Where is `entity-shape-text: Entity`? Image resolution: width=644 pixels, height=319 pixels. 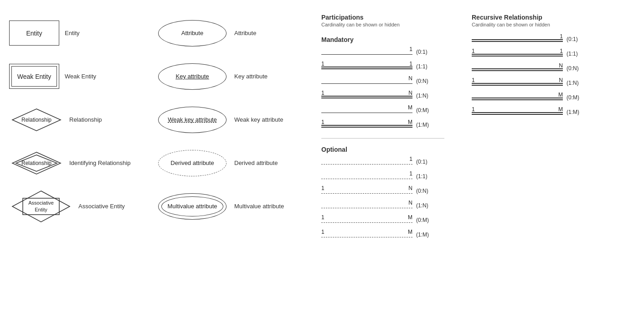
entity-shape-text: Entity is located at coordinates (34, 33).